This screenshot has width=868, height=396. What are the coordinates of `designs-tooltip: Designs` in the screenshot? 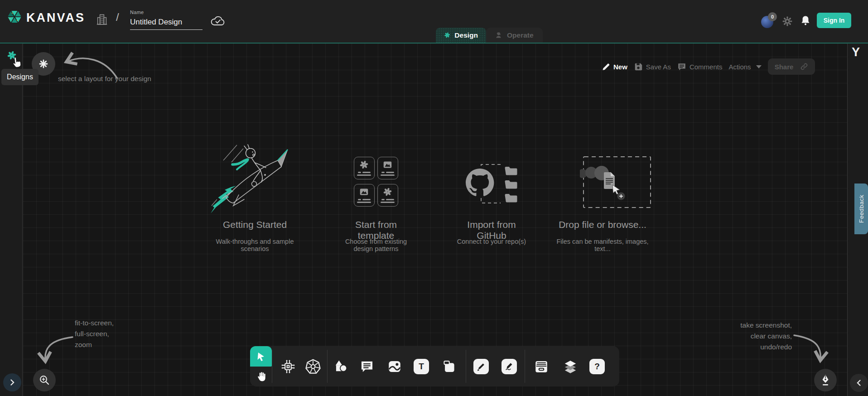 It's located at (20, 77).